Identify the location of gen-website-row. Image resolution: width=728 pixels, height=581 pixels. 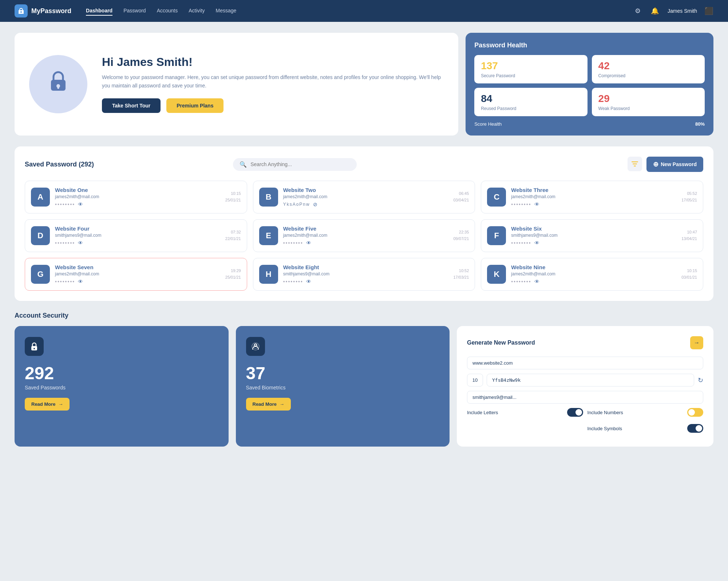
(585, 363).